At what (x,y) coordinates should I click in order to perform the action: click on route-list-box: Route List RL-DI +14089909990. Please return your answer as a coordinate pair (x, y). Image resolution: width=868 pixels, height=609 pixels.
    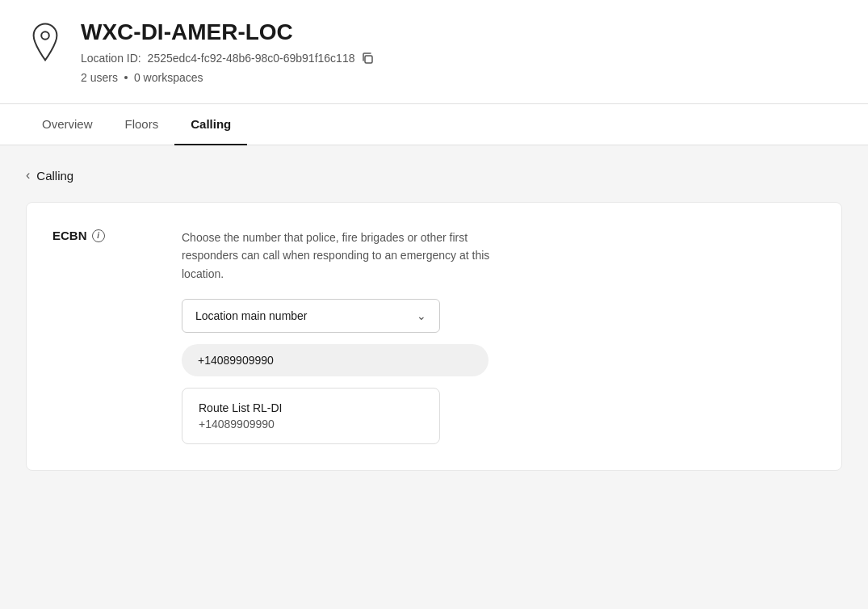
    Looking at the image, I should click on (311, 416).